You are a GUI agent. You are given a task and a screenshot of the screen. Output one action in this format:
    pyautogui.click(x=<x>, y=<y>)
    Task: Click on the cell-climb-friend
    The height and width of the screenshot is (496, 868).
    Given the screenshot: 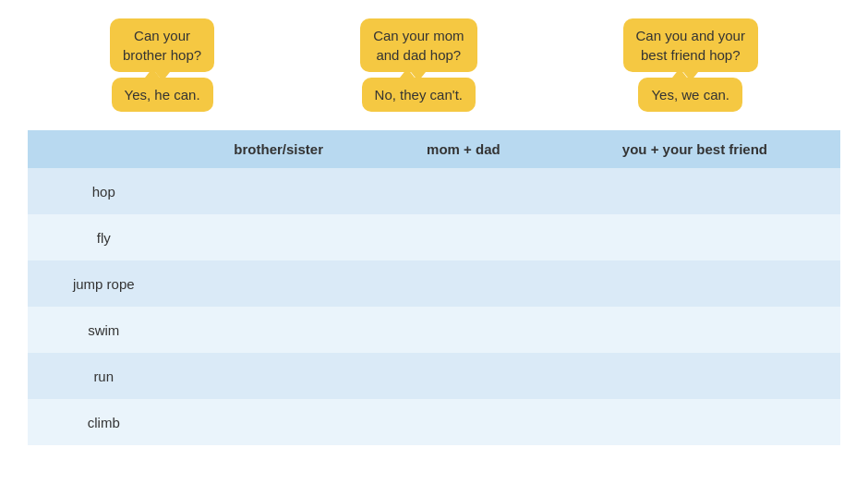 What is the action you would take?
    pyautogui.click(x=694, y=422)
    